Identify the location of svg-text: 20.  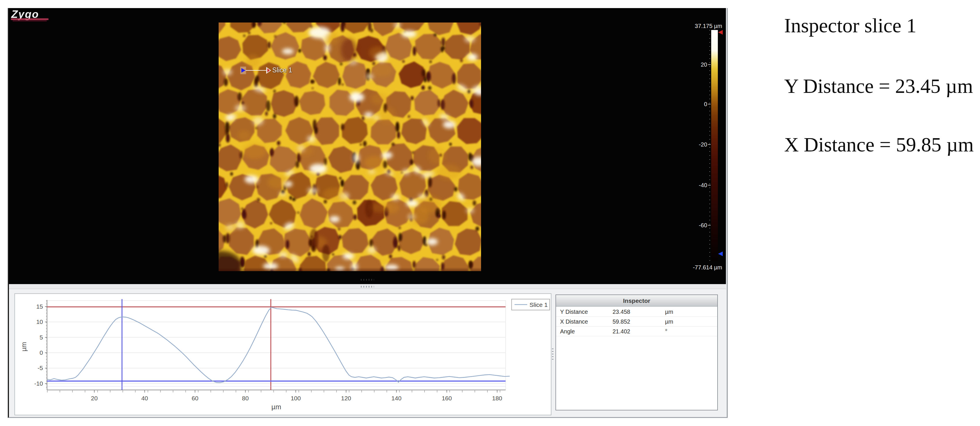
(94, 398).